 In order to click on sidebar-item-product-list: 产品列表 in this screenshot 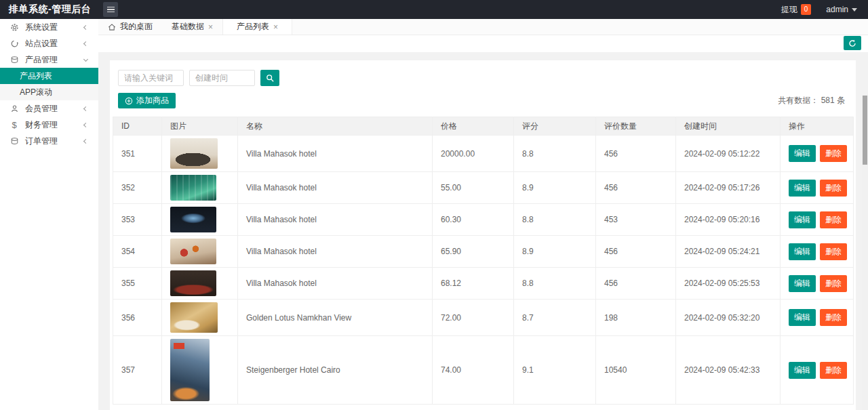, I will do `click(49, 76)`.